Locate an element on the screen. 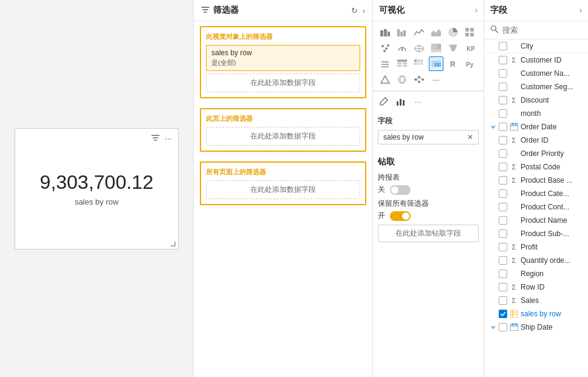 The image size is (588, 377). viz-icon-slicer is located at coordinates (385, 64).